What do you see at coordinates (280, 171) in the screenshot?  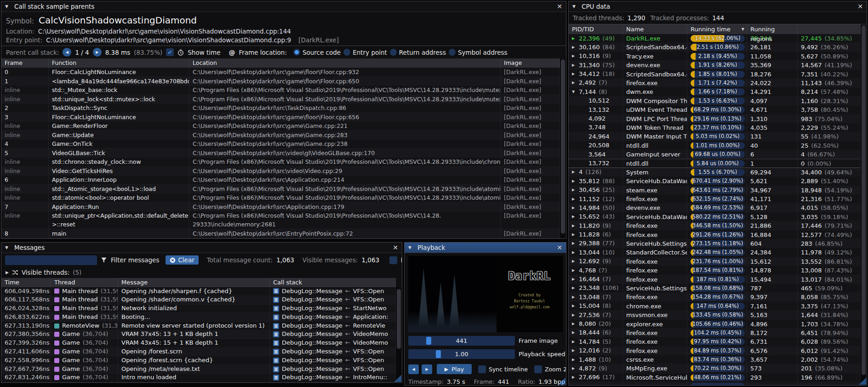 I see `table-row: inline Video::GetTicksHiRes C:\Users\wol…` at bounding box center [280, 171].